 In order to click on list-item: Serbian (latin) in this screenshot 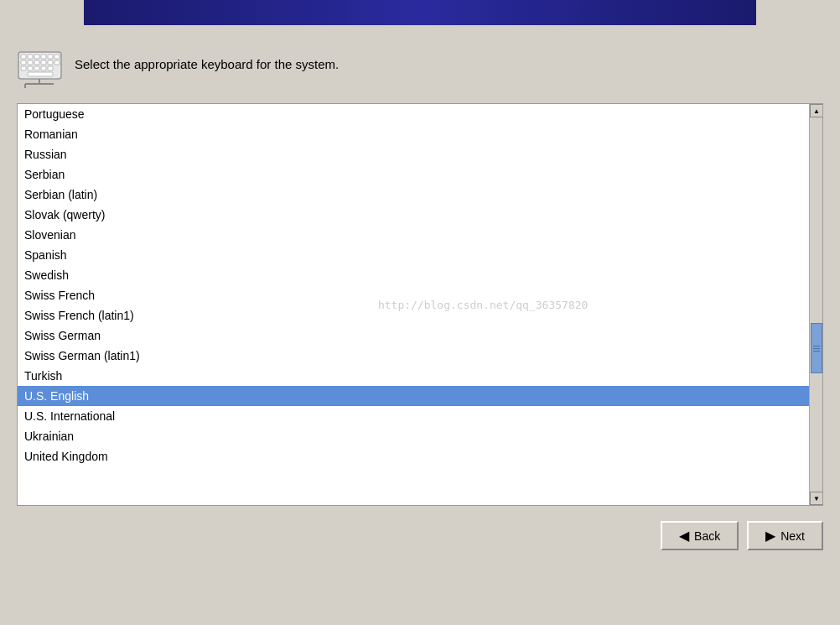, I will do `click(413, 195)`.